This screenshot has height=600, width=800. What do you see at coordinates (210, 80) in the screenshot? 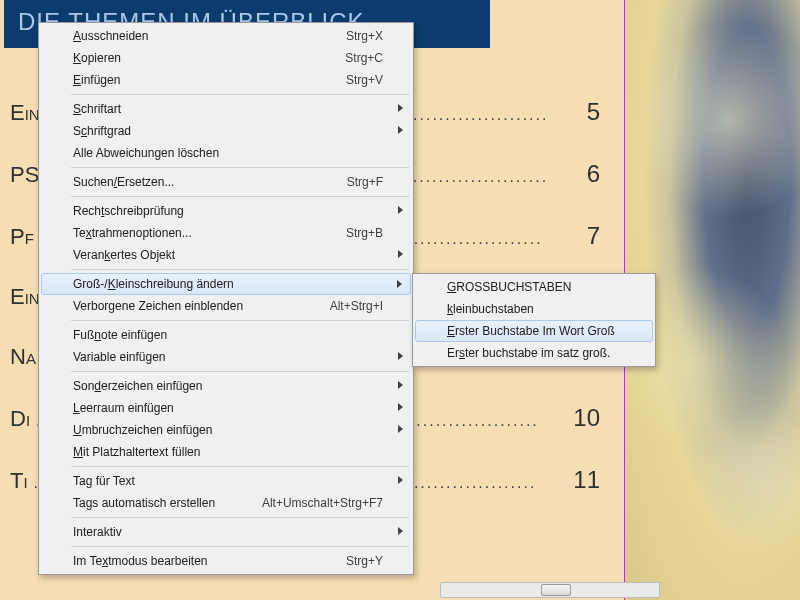
I see `menu-label: Einfügen` at bounding box center [210, 80].